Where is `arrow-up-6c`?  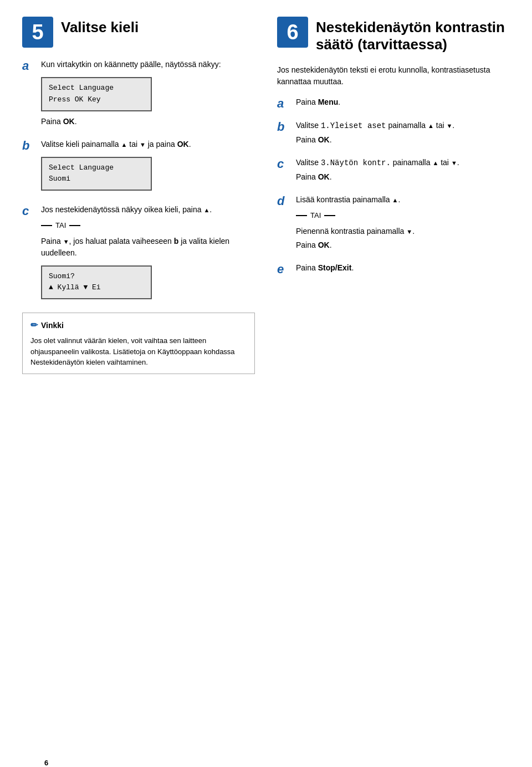
arrow-up-6c is located at coordinates (436, 162).